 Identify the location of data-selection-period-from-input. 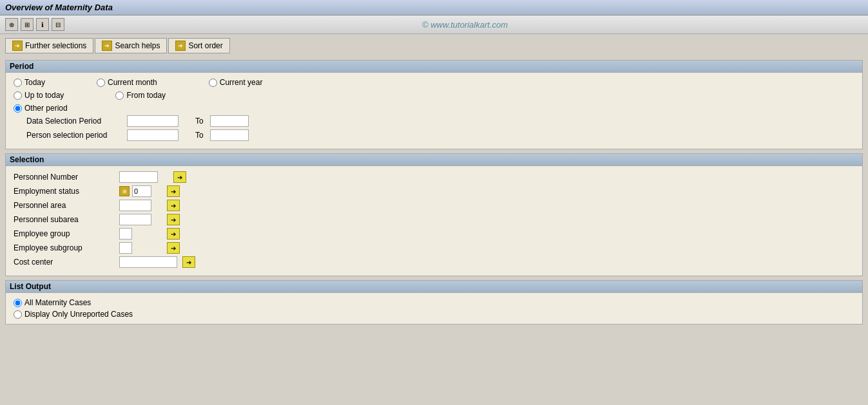
(153, 121).